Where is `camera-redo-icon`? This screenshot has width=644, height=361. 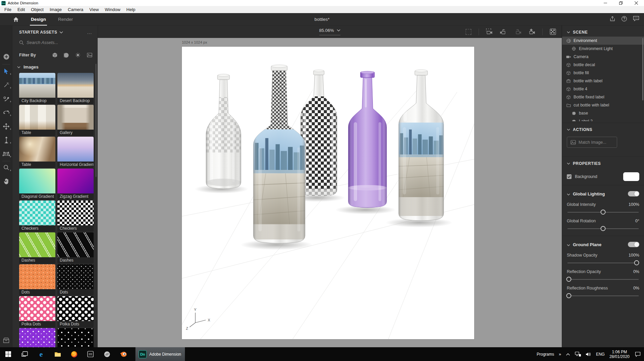
camera-redo-icon is located at coordinates (517, 32).